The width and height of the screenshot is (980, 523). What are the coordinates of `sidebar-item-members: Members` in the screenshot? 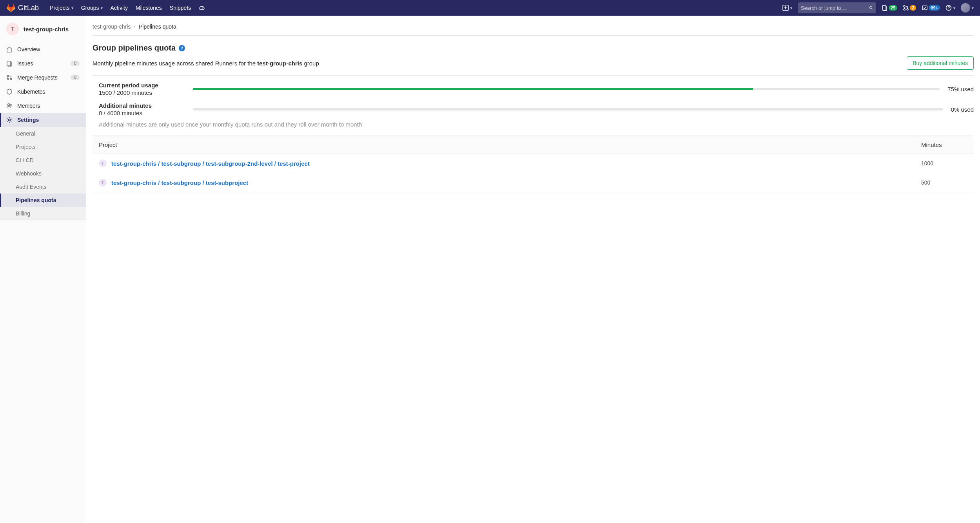 It's located at (43, 106).